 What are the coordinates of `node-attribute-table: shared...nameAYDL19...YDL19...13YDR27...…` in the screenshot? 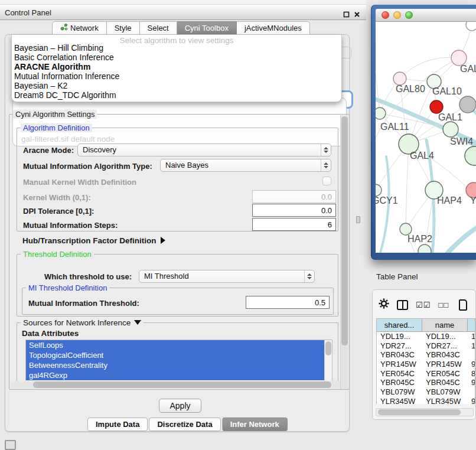 It's located at (426, 361).